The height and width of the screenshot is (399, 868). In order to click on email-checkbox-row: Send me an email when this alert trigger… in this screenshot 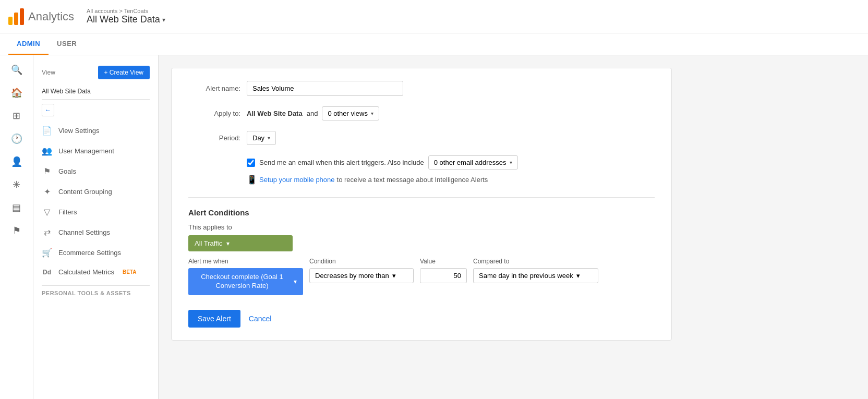, I will do `click(451, 163)`.